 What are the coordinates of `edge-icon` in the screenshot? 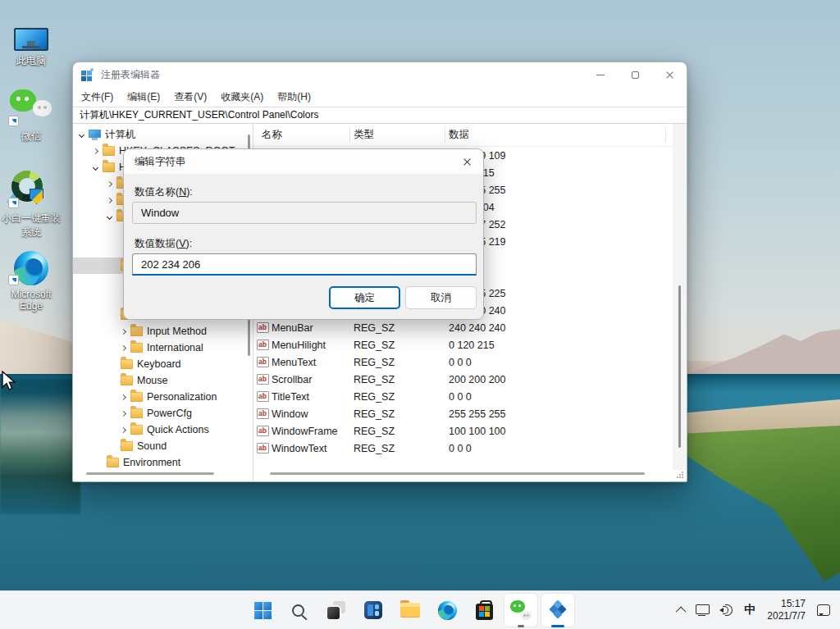 It's located at (448, 610).